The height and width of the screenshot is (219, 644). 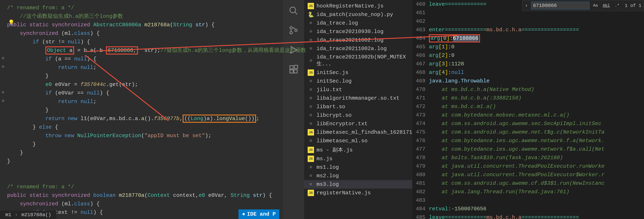 I want to click on file-item: JSms.js, so click(x=358, y=159).